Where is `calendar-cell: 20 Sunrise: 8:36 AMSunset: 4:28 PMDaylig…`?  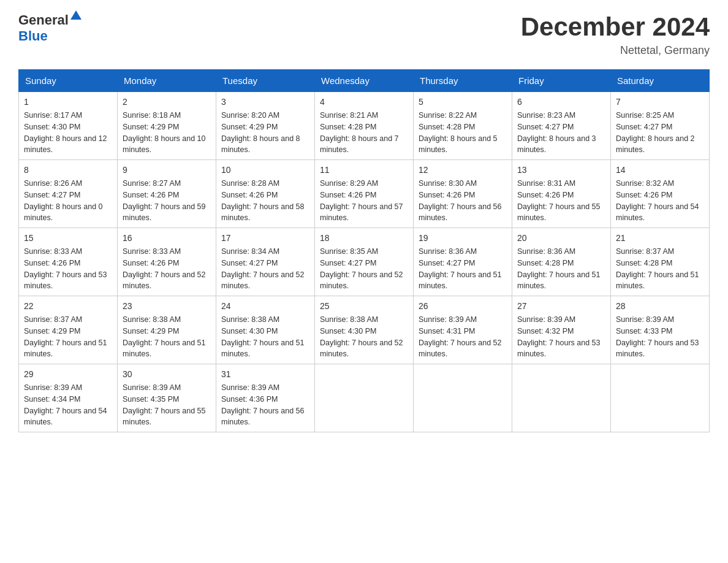 calendar-cell: 20 Sunrise: 8:36 AMSunset: 4:28 PMDaylig… is located at coordinates (561, 262).